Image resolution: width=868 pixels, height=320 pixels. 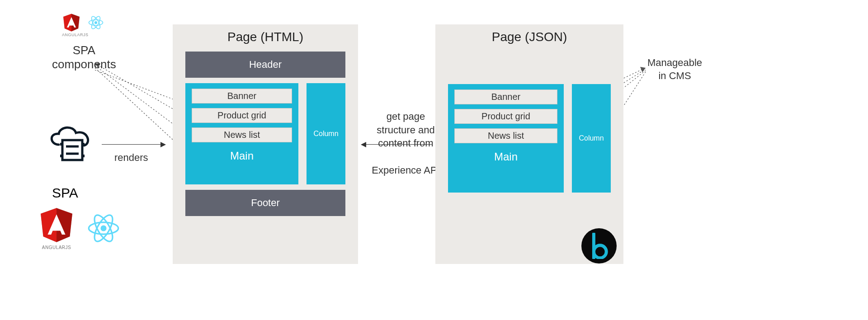 I want to click on cloud-db-icon, so click(x=72, y=146).